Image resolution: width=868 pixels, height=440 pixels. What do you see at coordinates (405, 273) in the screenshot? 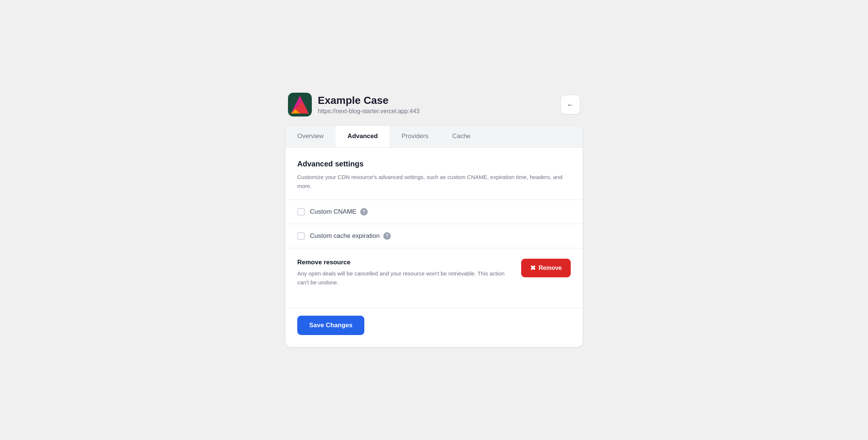
I see `remove-info: Remove resource Any open deals will be c…` at bounding box center [405, 273].